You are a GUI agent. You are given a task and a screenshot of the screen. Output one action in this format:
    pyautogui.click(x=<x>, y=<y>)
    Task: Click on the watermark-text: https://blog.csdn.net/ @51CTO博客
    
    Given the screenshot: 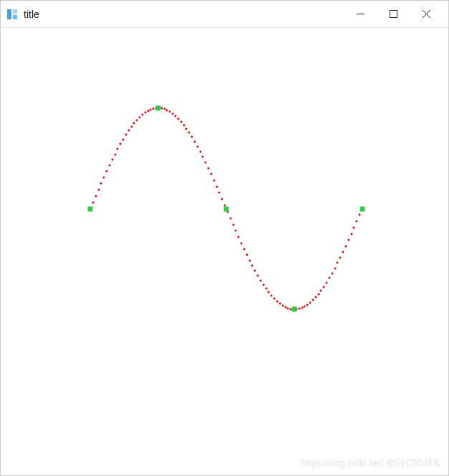 What is the action you would take?
    pyautogui.click(x=371, y=464)
    